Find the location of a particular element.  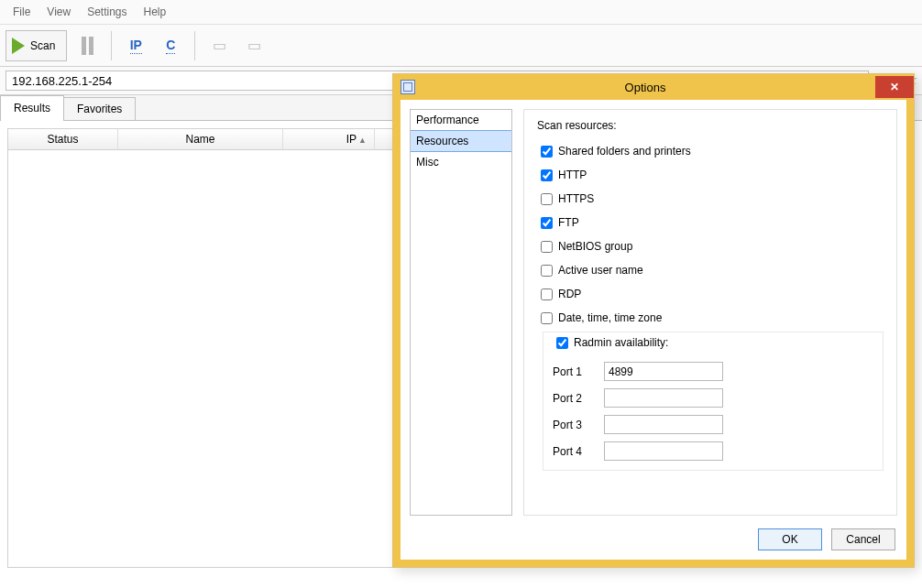

side-item-performance: Performance is located at coordinates (461, 120).